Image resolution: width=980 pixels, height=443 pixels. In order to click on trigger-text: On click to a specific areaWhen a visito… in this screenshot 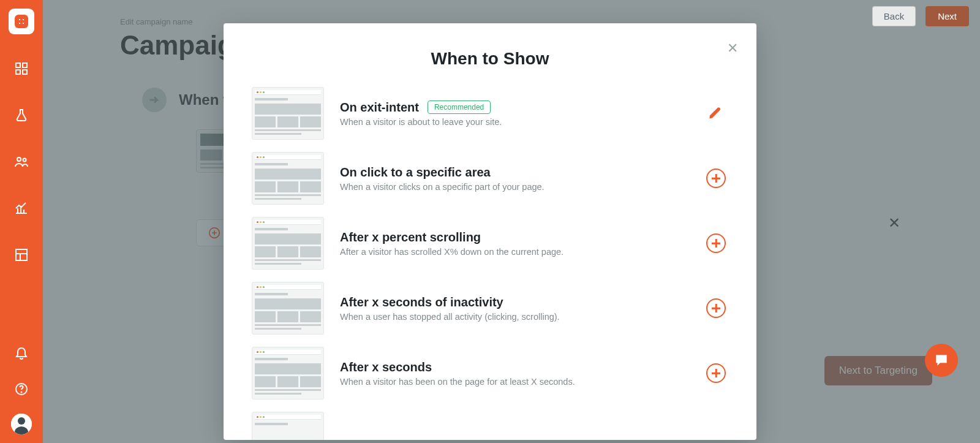, I will do `click(514, 179)`.